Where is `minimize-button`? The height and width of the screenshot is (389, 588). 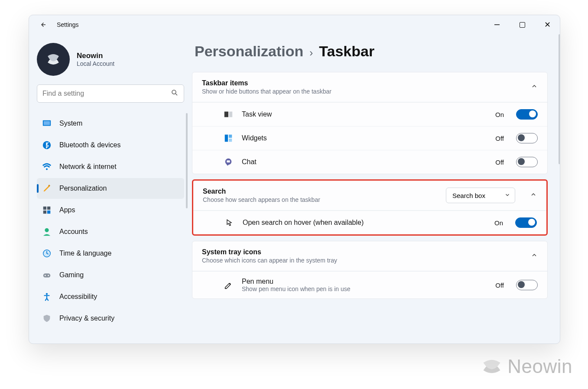
minimize-button is located at coordinates (497, 25).